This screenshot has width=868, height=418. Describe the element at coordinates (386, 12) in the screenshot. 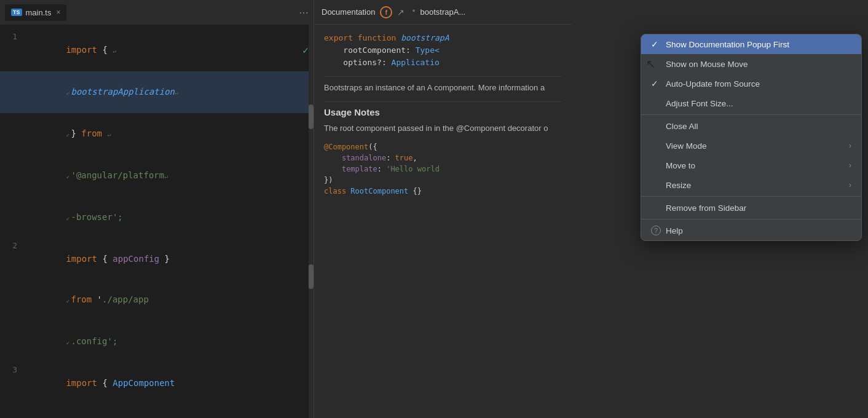

I see `doc-icon-f: f` at that location.